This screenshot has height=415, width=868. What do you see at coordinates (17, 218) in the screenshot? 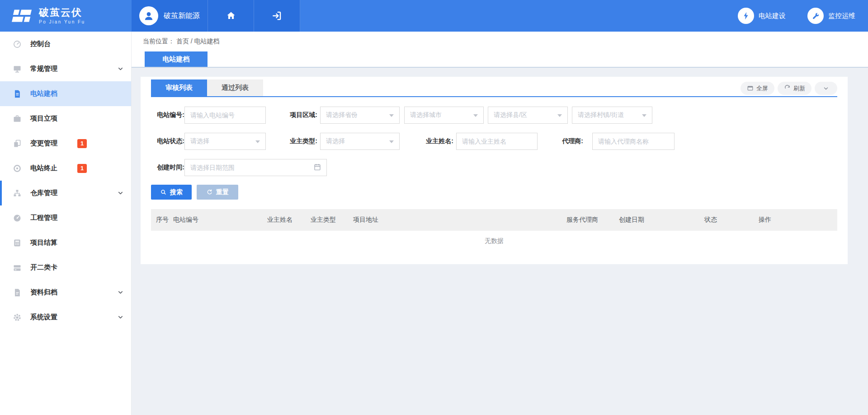
I see `dashboard-icon` at bounding box center [17, 218].